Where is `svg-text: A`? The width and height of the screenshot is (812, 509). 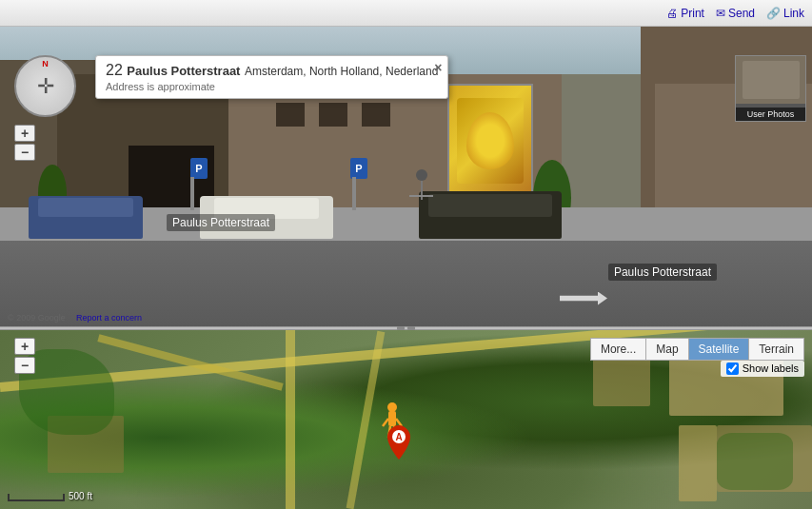 svg-text: A is located at coordinates (398, 438).